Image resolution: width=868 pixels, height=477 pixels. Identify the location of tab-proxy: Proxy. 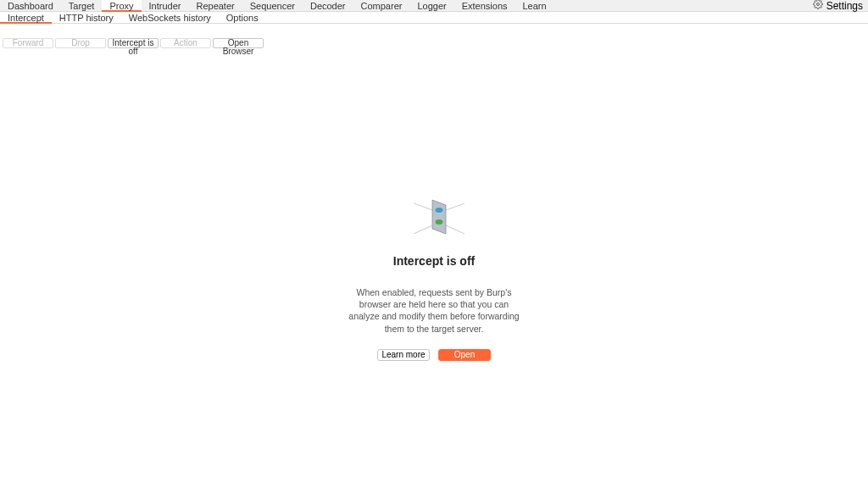
(121, 6).